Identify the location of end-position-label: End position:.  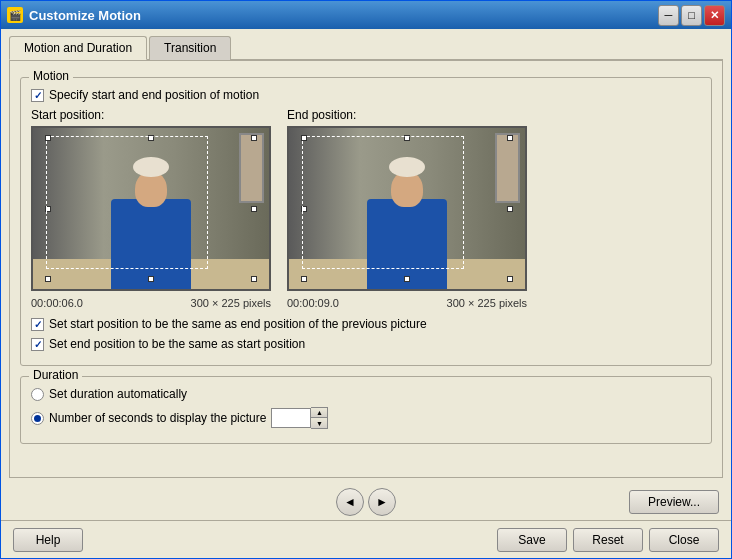
(407, 115).